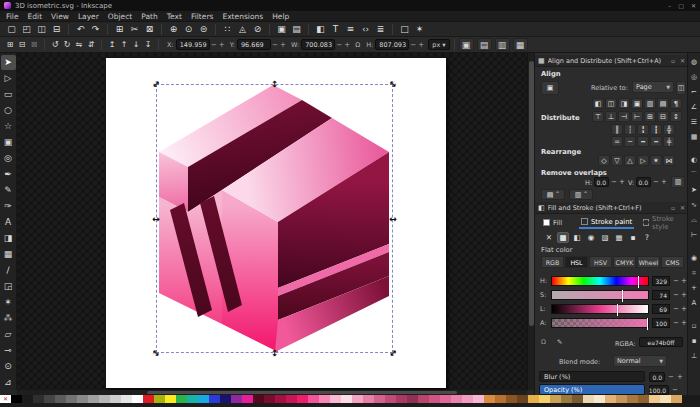  What do you see at coordinates (413, 45) in the screenshot?
I see `h-minus-button: −` at bounding box center [413, 45].